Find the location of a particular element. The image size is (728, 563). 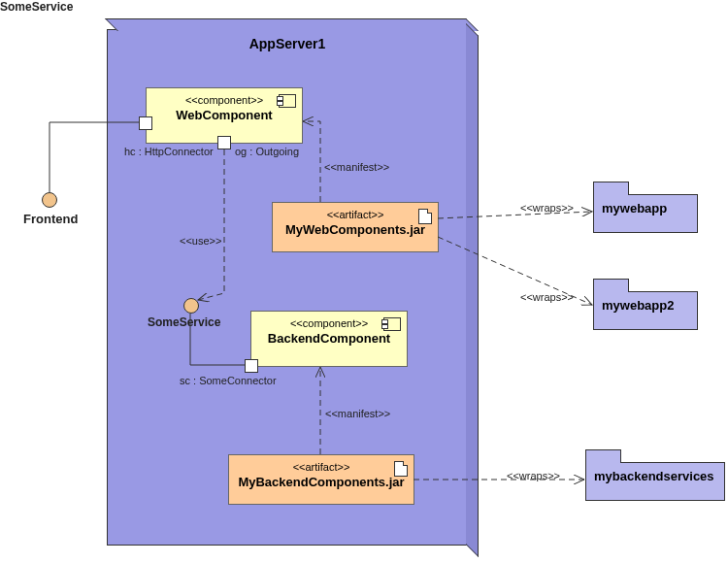

port-og-label: og : Outgoing is located at coordinates (267, 151).